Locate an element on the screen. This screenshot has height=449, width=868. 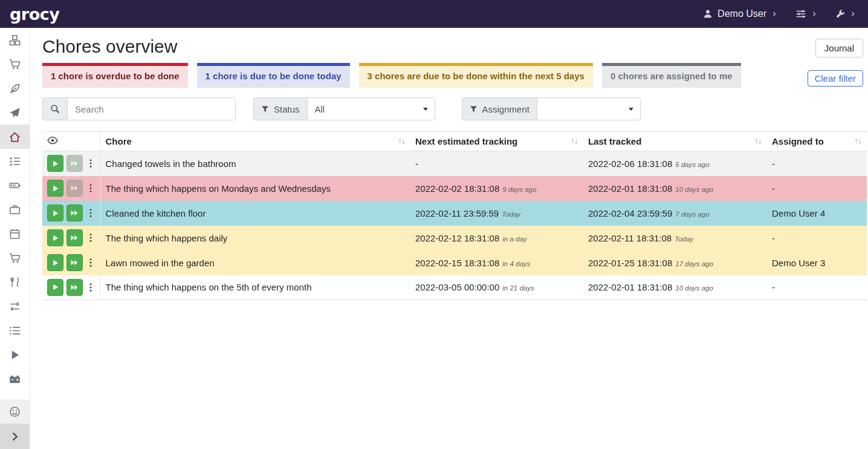
user-icon is located at coordinates (708, 14).